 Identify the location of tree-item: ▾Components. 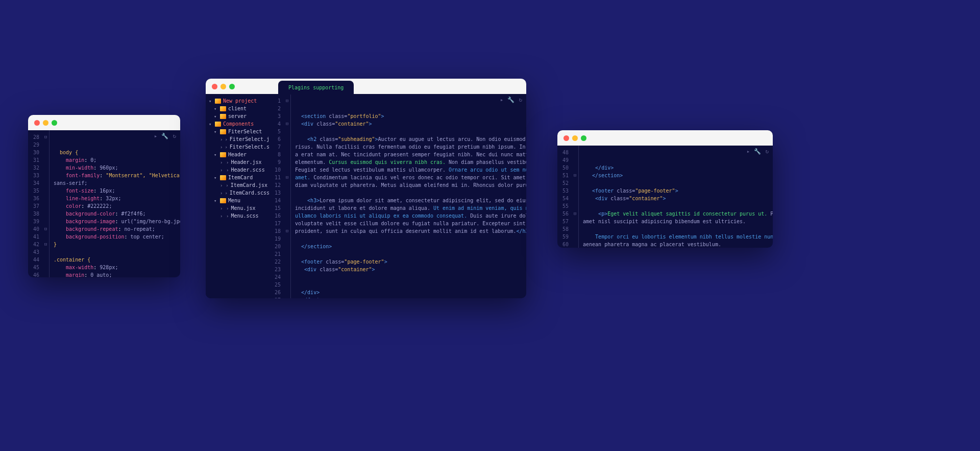
(238, 124).